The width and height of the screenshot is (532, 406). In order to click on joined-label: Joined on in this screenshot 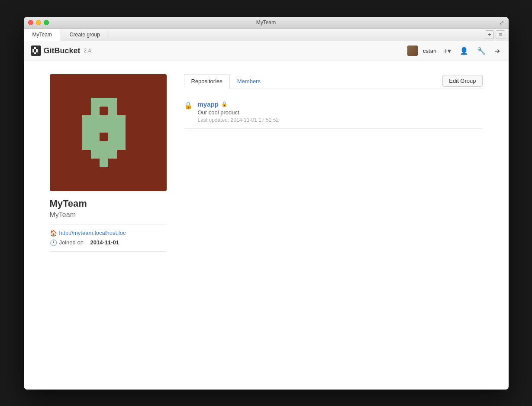, I will do `click(71, 243)`.